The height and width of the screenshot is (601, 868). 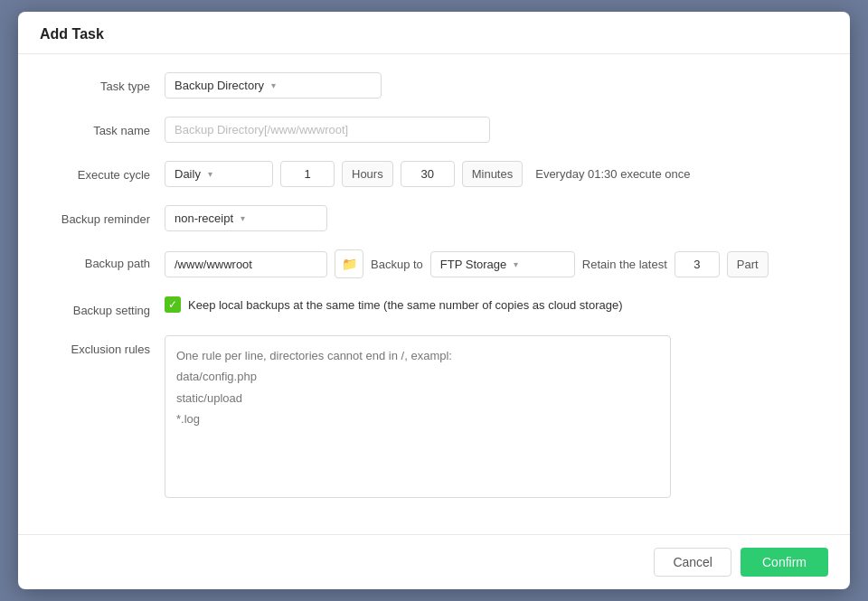 What do you see at coordinates (434, 130) in the screenshot?
I see `task-name-row: Task name` at bounding box center [434, 130].